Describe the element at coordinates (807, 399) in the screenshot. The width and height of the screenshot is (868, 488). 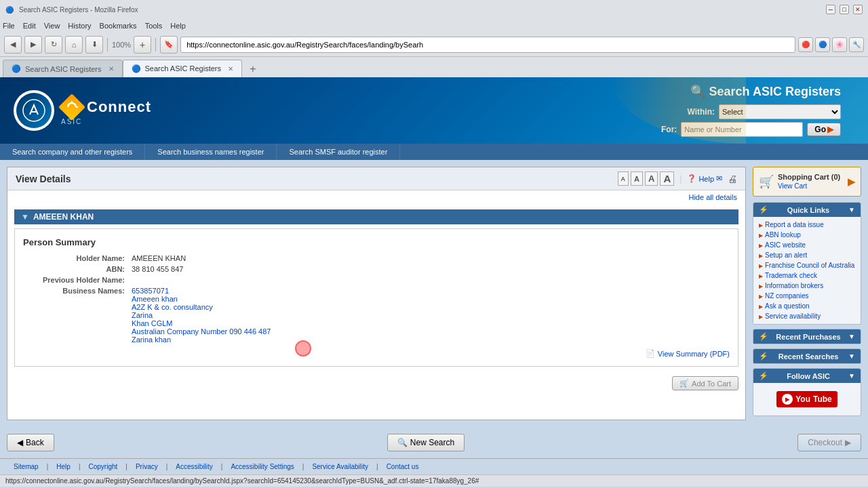
I see `youtube-logo: ▶ You Tube` at that location.